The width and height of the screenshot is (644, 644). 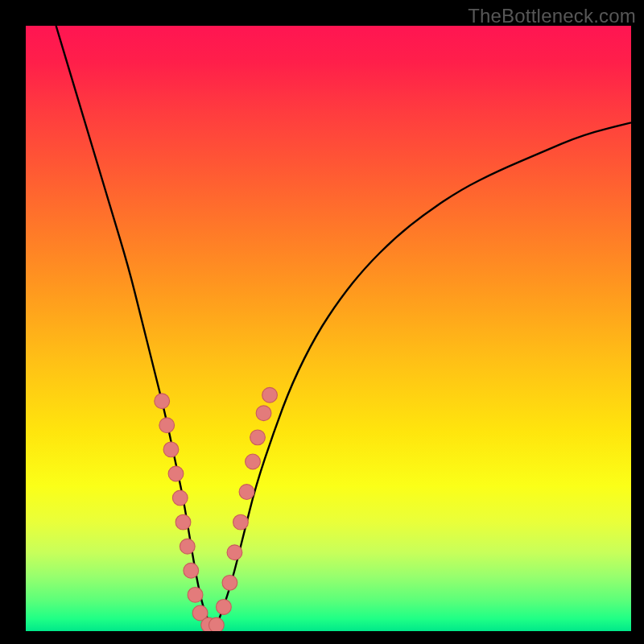 I want to click on watermark-text: TheBottleneck.com, so click(x=552, y=16).